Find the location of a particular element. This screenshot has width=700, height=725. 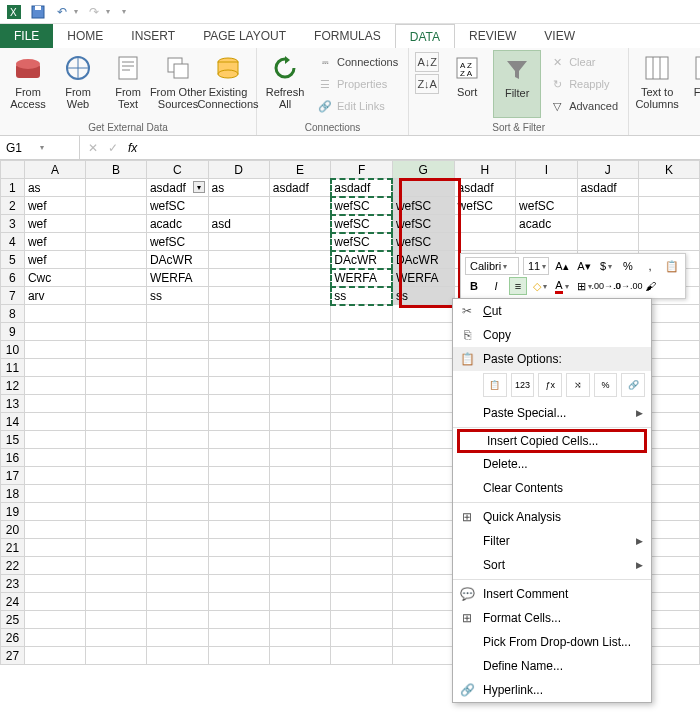

cell-H3 is located at coordinates (485, 224).